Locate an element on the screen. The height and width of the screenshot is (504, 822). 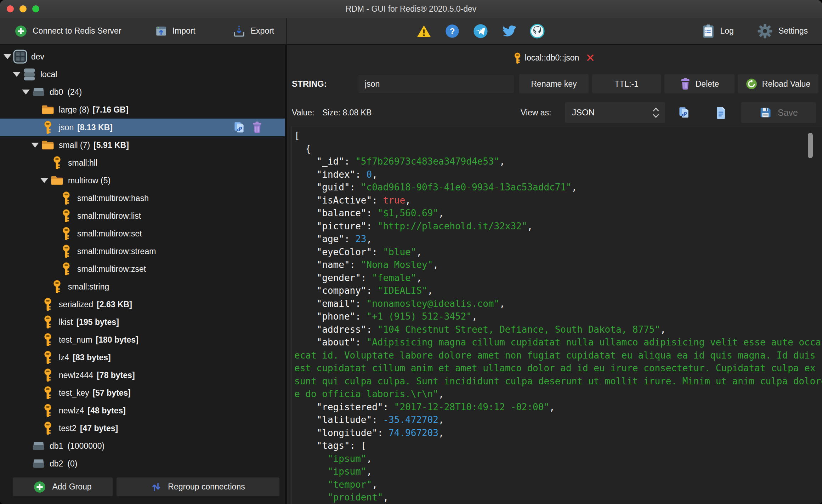
open-value-text-button is located at coordinates (721, 113).